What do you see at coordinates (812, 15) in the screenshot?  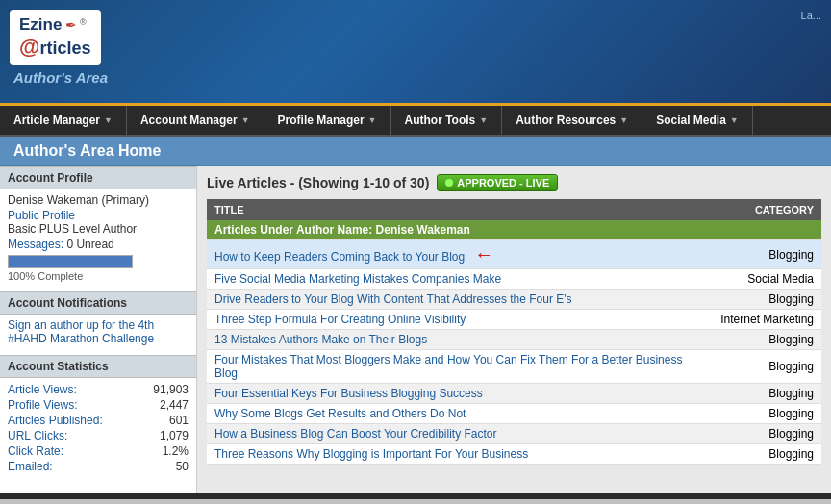 I see `header-right: La...` at bounding box center [812, 15].